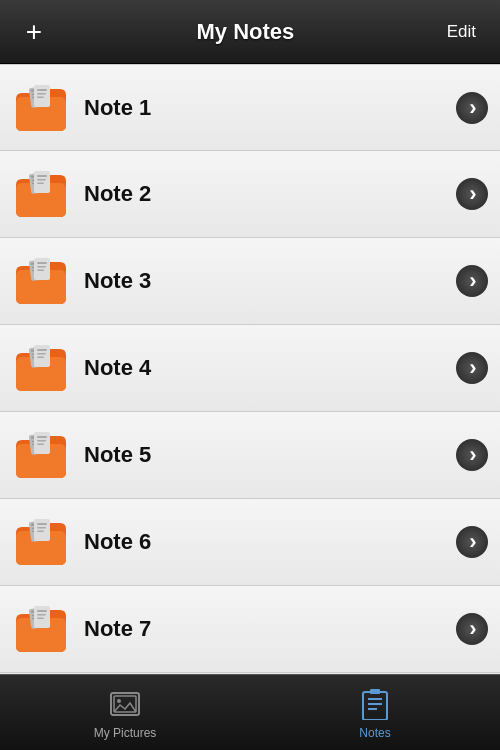 The height and width of the screenshot is (750, 500). Describe the element at coordinates (245, 32) in the screenshot. I see `page-title: My Notes` at that location.